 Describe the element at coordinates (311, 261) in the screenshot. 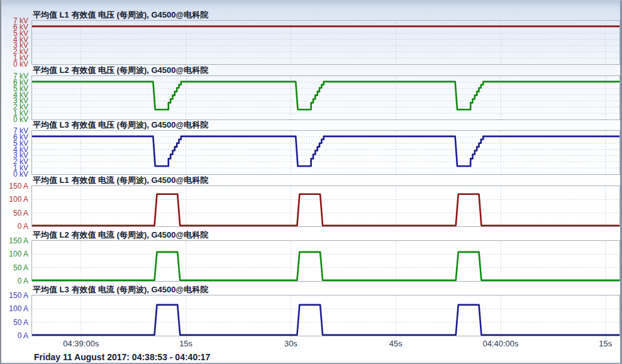

I see `plot-row-l2-current: 150 A100 A50 A0 A` at that location.